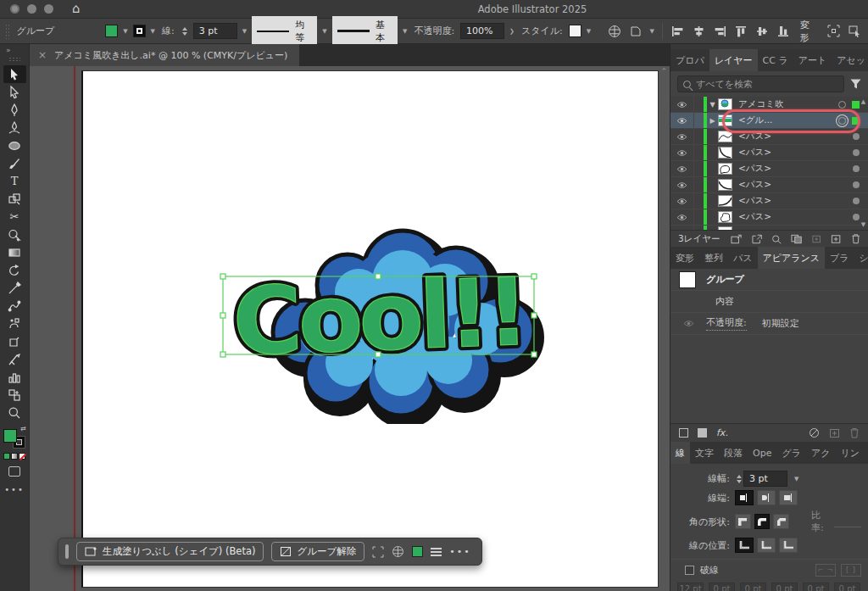 Image resolution: width=868 pixels, height=591 pixels. I want to click on align-bottom-icon, so click(784, 31).